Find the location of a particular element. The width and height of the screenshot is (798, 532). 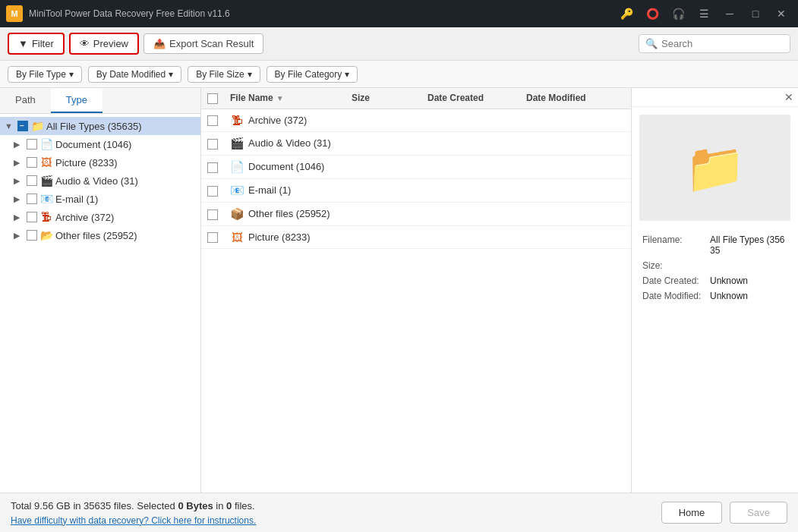

tree-label-audio-video: Audio & Video (31) is located at coordinates (126, 181).